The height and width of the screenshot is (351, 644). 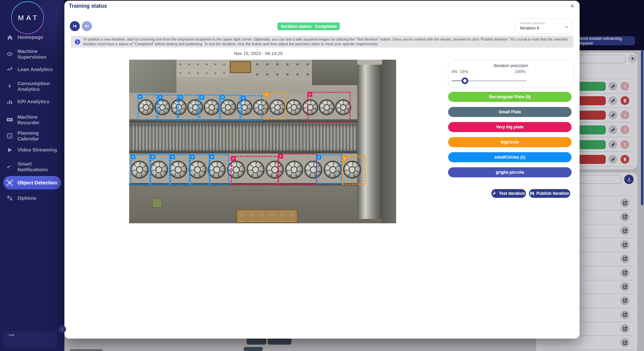 I want to click on object-detection-icon, so click(x=10, y=183).